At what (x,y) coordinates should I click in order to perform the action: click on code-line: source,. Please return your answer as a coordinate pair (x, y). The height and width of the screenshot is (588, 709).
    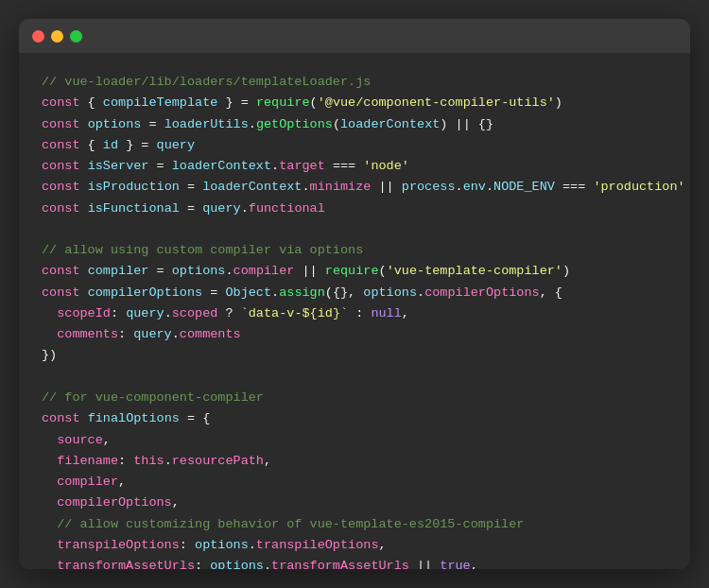
    Looking at the image, I should click on (354, 441).